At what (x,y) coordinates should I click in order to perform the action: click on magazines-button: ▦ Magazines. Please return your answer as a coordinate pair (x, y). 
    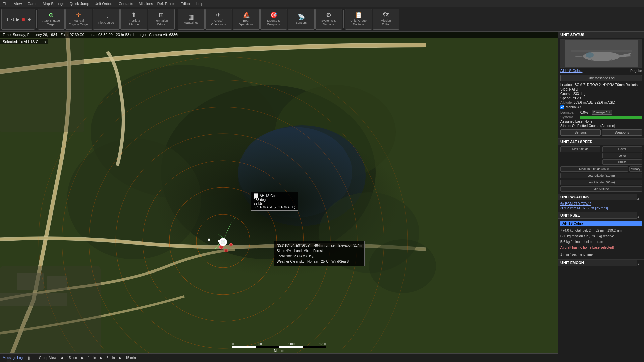
    Looking at the image, I should click on (191, 19).